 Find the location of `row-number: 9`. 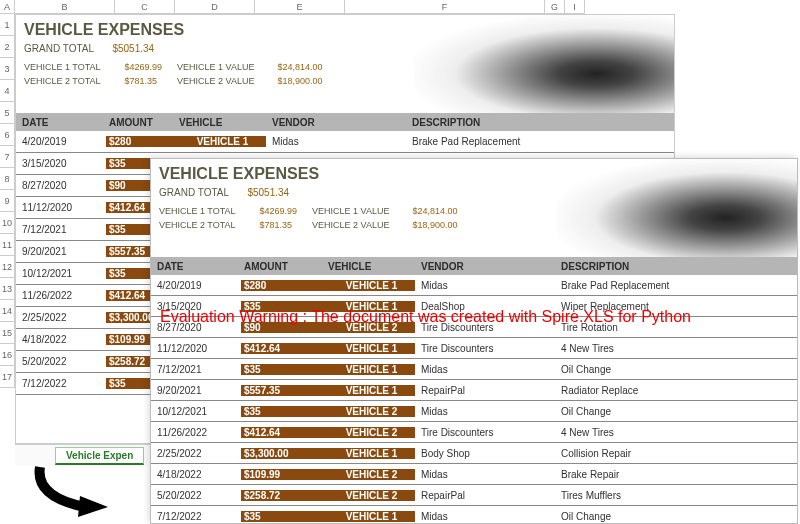

row-number: 9 is located at coordinates (8, 201).